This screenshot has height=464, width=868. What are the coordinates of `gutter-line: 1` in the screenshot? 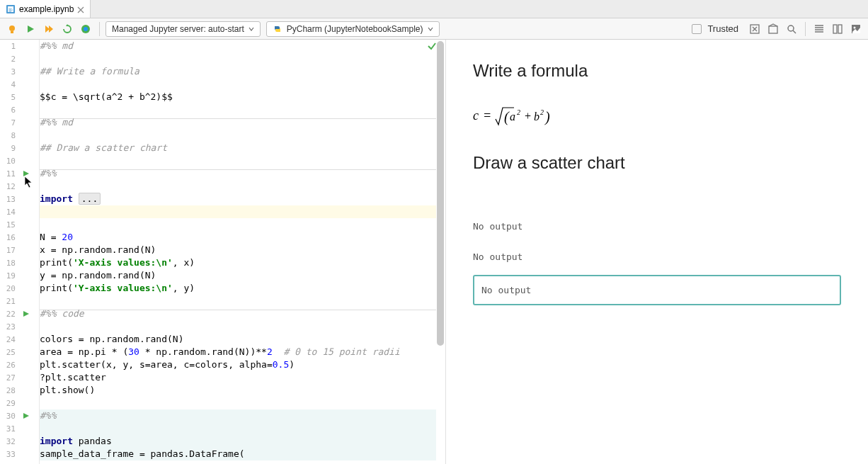 It's located at (20, 46).